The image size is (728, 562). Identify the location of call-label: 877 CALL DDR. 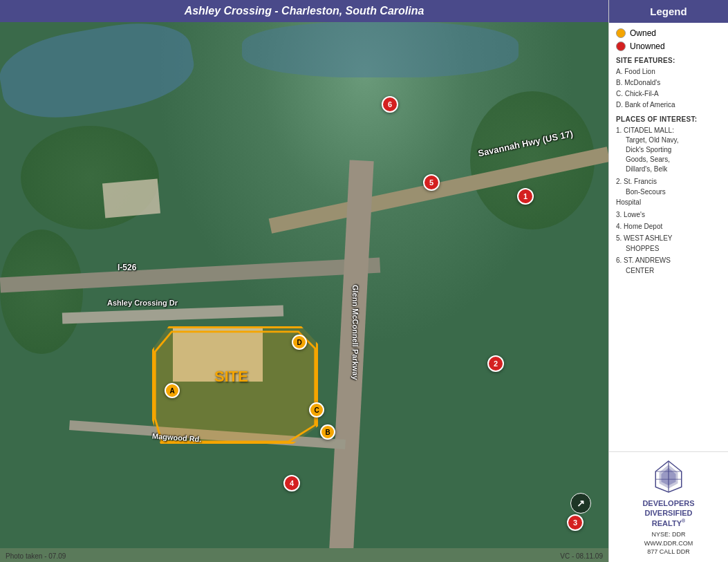
(669, 552).